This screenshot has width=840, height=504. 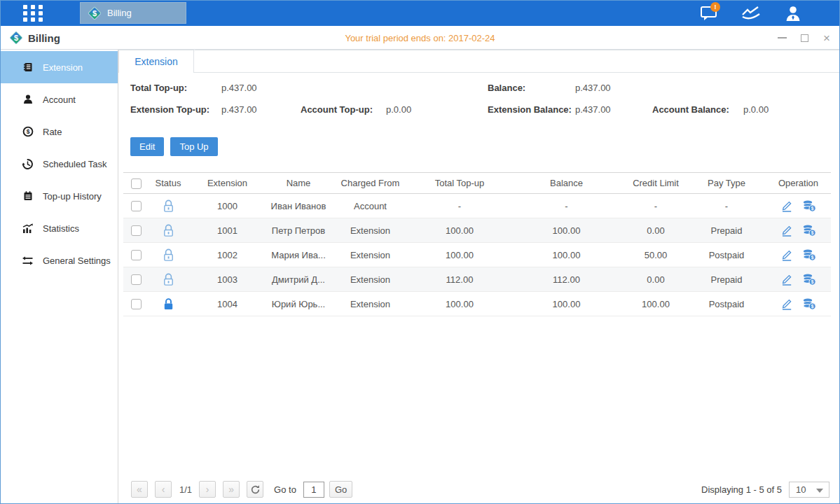 I want to click on app-tab-label: Billing, so click(x=119, y=13).